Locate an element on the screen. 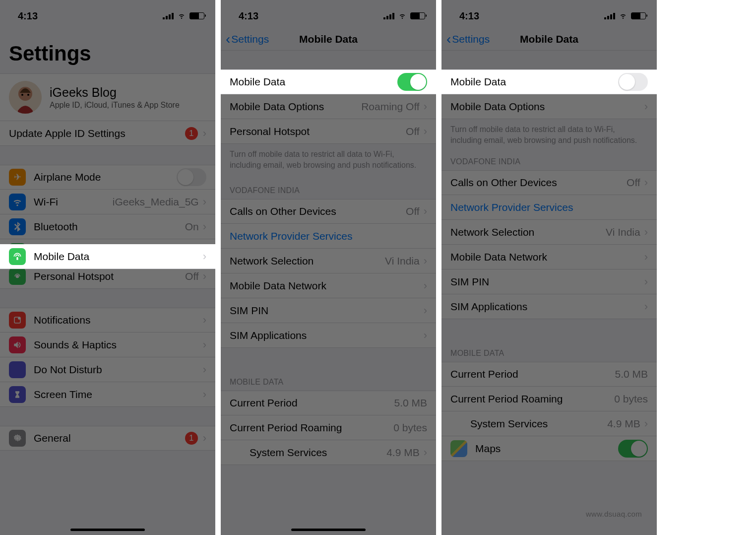 The height and width of the screenshot is (535, 756). badge-icon: 1 is located at coordinates (191, 134).